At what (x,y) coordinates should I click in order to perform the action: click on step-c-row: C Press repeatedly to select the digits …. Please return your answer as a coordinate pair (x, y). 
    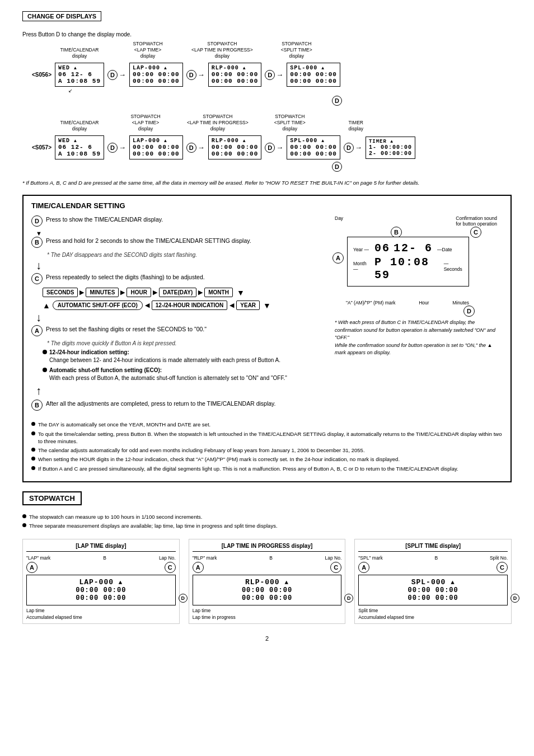
    Looking at the image, I should click on (177, 279).